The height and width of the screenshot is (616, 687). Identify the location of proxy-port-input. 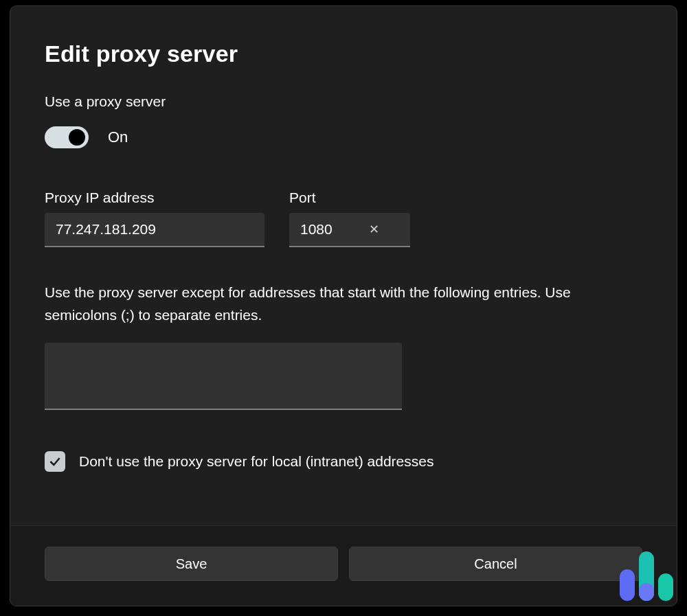
(328, 229).